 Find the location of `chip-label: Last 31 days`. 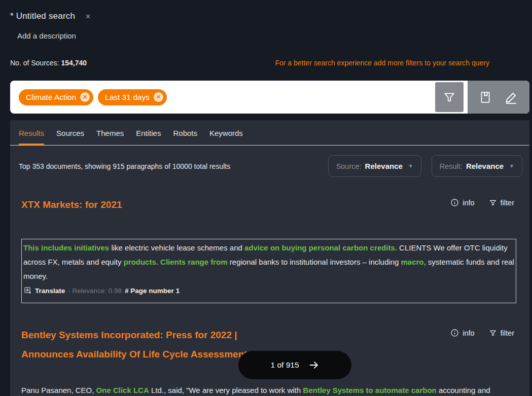

chip-label: Last 31 days is located at coordinates (127, 97).